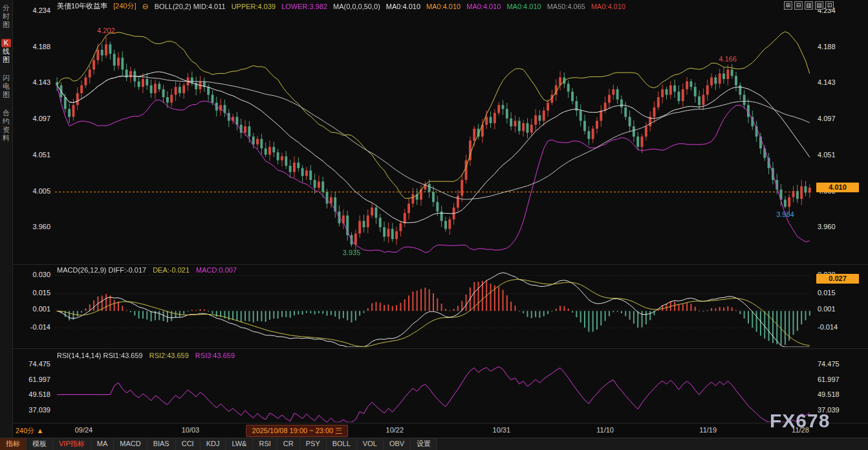  I want to click on indicator-token: MACD(26,12,9) DIFF:-0.017, so click(102, 270).